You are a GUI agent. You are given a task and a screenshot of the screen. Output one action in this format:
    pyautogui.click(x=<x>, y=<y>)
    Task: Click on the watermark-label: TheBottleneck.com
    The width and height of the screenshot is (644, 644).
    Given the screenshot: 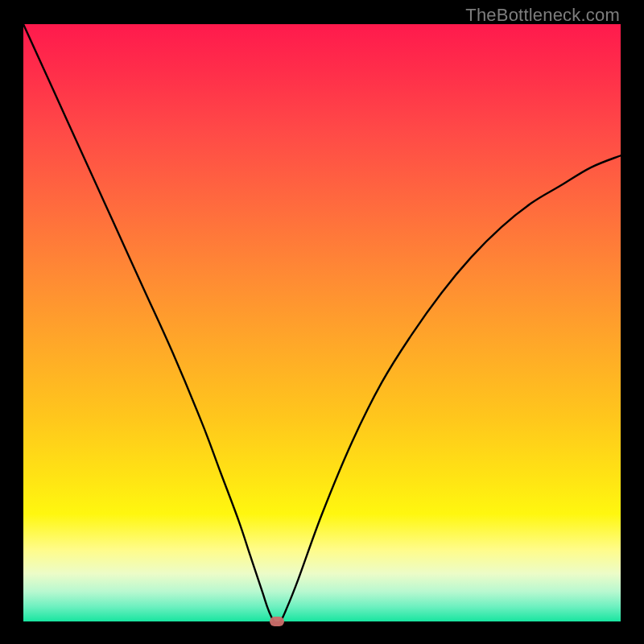 What is the action you would take?
    pyautogui.click(x=543, y=15)
    